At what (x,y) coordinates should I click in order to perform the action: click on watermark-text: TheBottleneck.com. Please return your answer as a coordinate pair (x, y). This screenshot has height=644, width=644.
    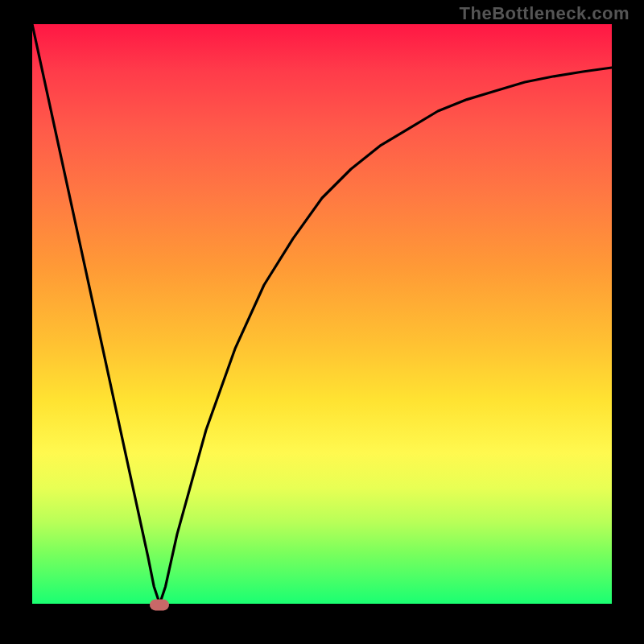
    Looking at the image, I should click on (544, 14).